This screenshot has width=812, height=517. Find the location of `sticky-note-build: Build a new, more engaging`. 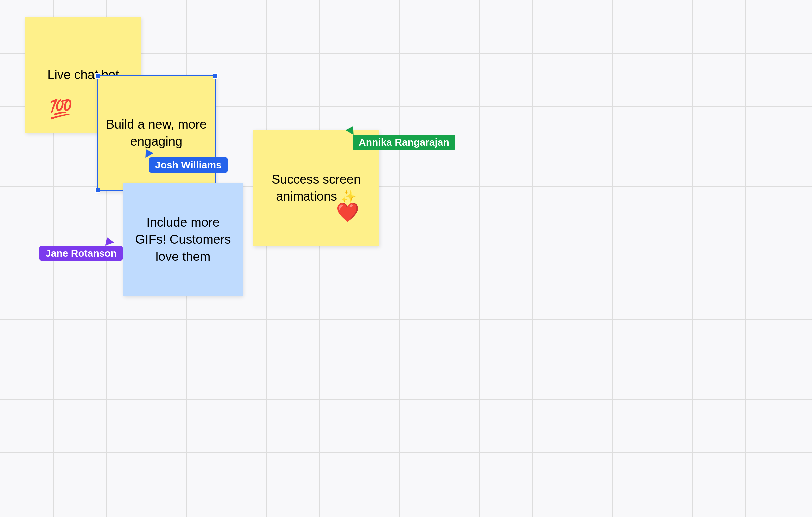

sticky-note-build: Build a new, more engaging is located at coordinates (156, 133).